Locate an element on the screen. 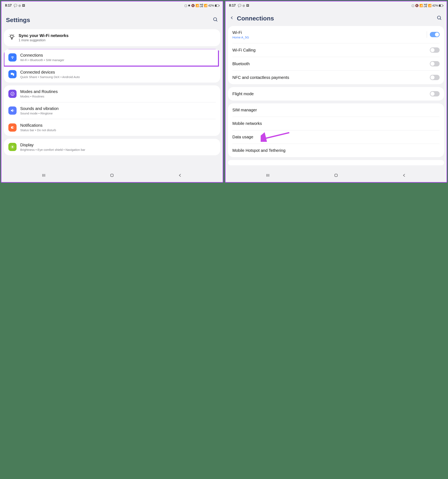 The width and height of the screenshot is (448, 479). row-title: Sounds and vibration is located at coordinates (118, 108).